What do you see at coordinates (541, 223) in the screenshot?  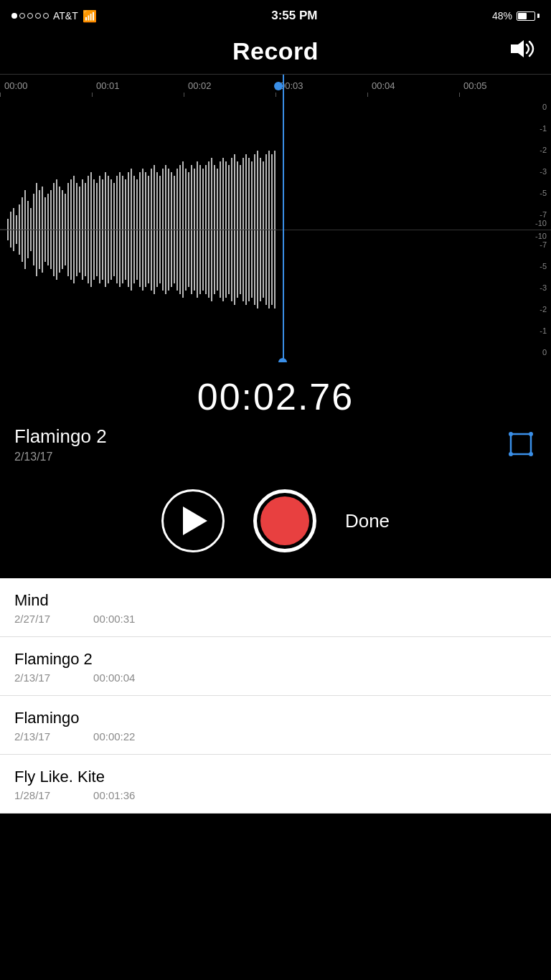 I see `db-10b: -10` at bounding box center [541, 223].